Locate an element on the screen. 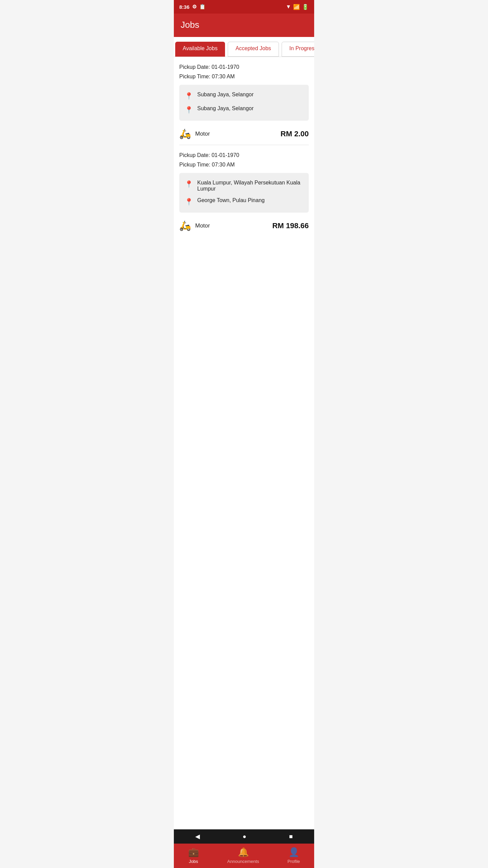 Image resolution: width=488 pixels, height=868 pixels. status-bar-left: 8:36 ⚙ 📋 is located at coordinates (192, 7).